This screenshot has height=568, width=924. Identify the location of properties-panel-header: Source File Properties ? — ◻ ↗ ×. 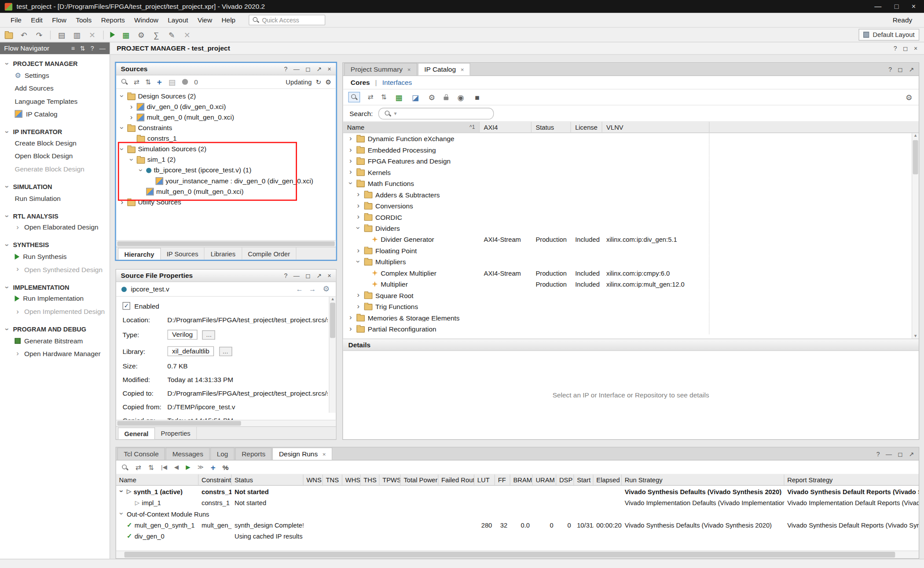
(226, 276).